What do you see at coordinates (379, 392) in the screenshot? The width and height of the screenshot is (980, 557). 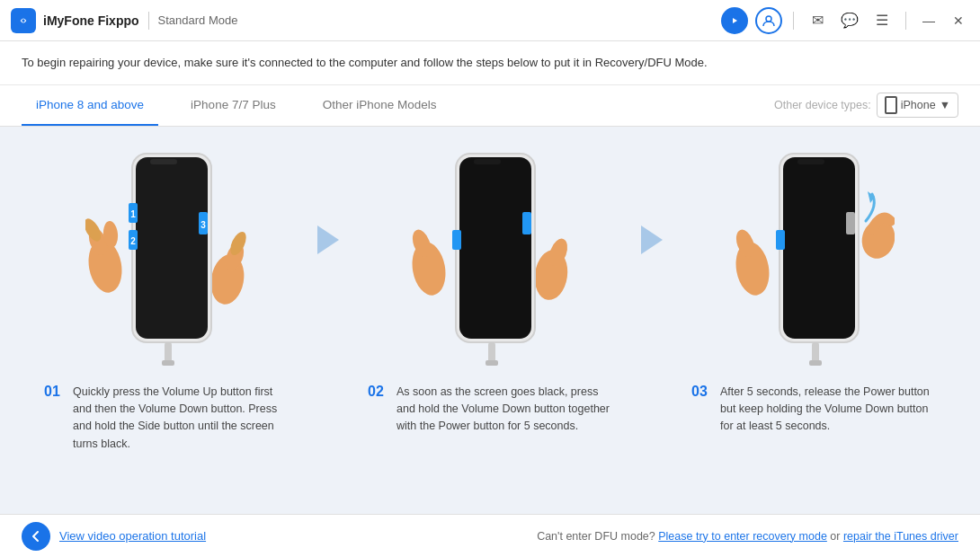 I see `step-2-num: 02` at bounding box center [379, 392].